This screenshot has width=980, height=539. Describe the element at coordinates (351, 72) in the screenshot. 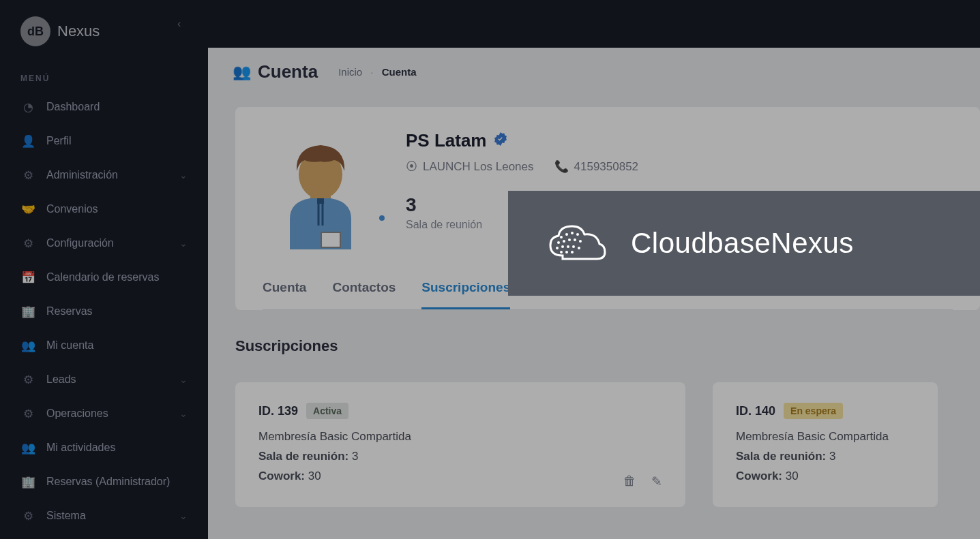

I see `breadcrumb-home: Inicio` at that location.